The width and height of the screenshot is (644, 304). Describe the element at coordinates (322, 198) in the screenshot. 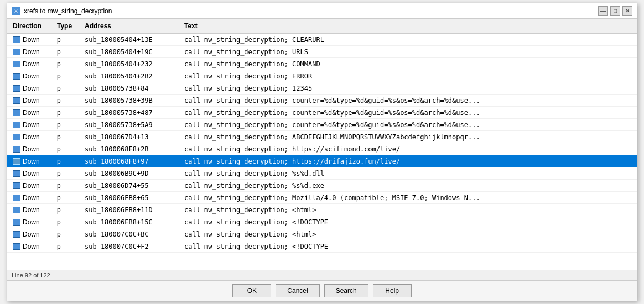

I see `table-row: Downpsub_180006EB8+65call mw_string_decr…` at that location.